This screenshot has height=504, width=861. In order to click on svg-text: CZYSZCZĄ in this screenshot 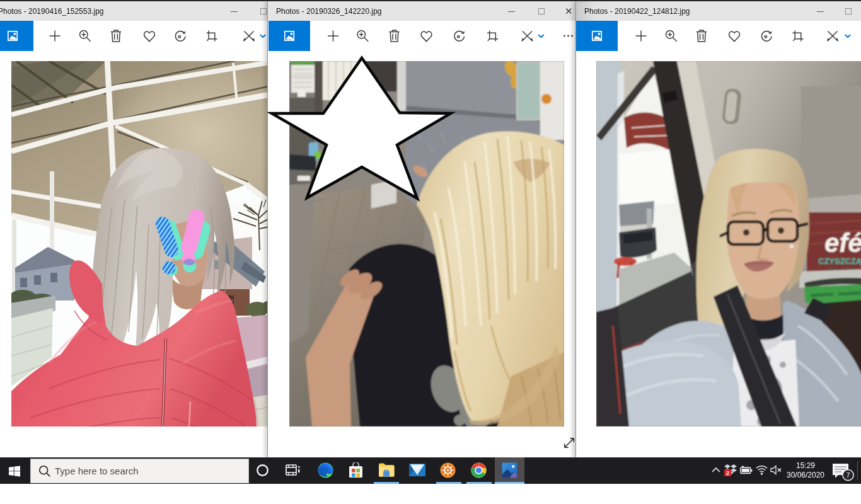, I will do `click(840, 261)`.